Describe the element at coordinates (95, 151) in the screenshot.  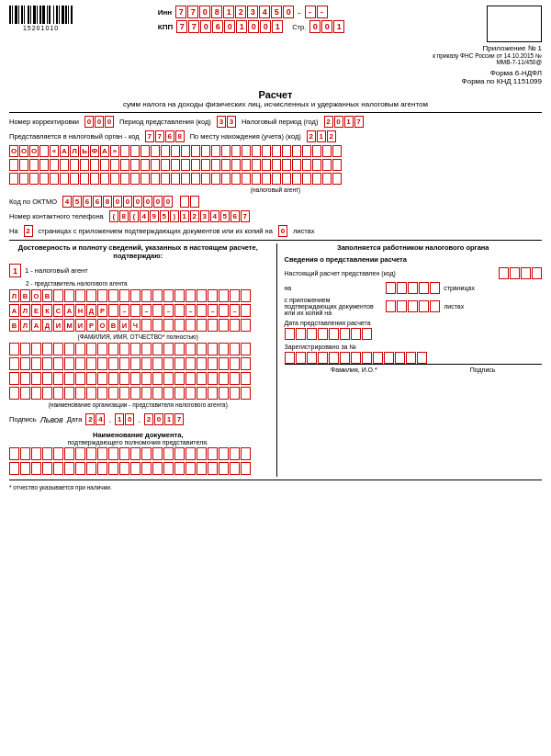
I see `org-c-9: Ф` at that location.